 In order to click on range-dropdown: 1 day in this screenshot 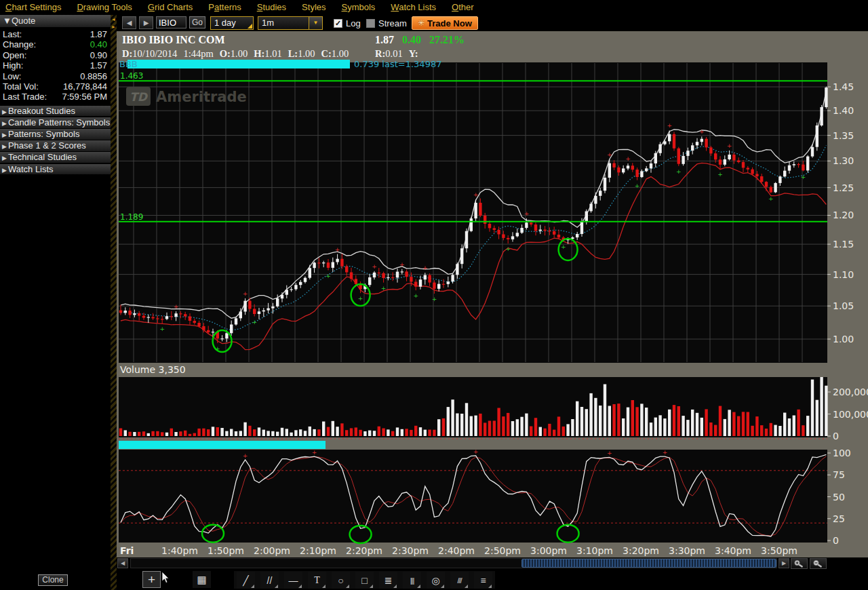, I will do `click(232, 23)`.